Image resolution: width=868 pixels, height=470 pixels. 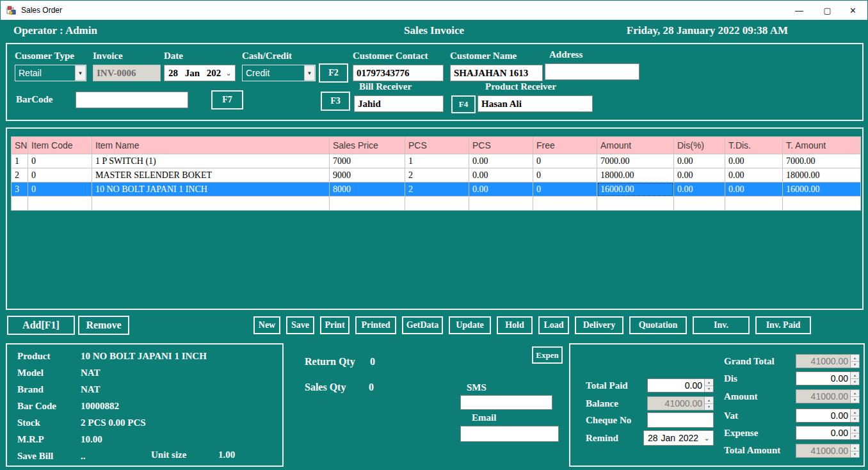 What do you see at coordinates (680, 385) in the screenshot?
I see `total-paid-input: 0.00 ▲▼` at bounding box center [680, 385].